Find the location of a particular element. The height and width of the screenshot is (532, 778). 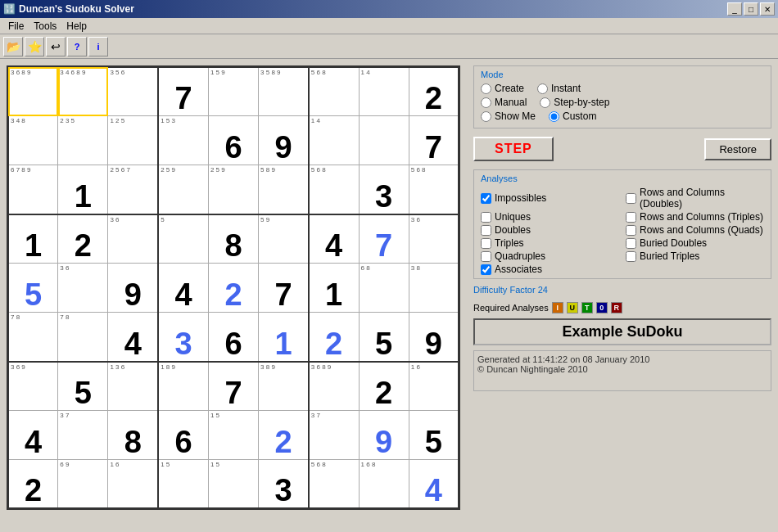

check-rowscols-doubles: Rows and Columns (Doubles) is located at coordinates (694, 198).